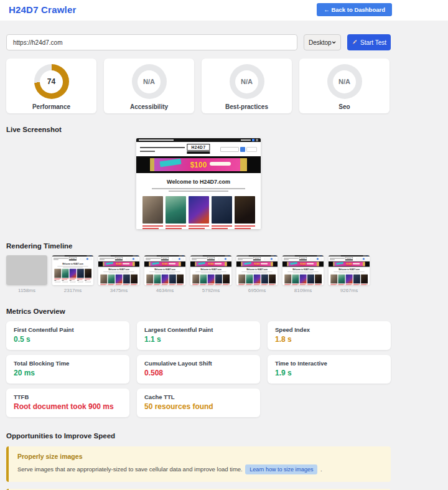 The height and width of the screenshot is (490, 448). What do you see at coordinates (303, 273) in the screenshot?
I see `mini-tagline-line` at bounding box center [303, 273].